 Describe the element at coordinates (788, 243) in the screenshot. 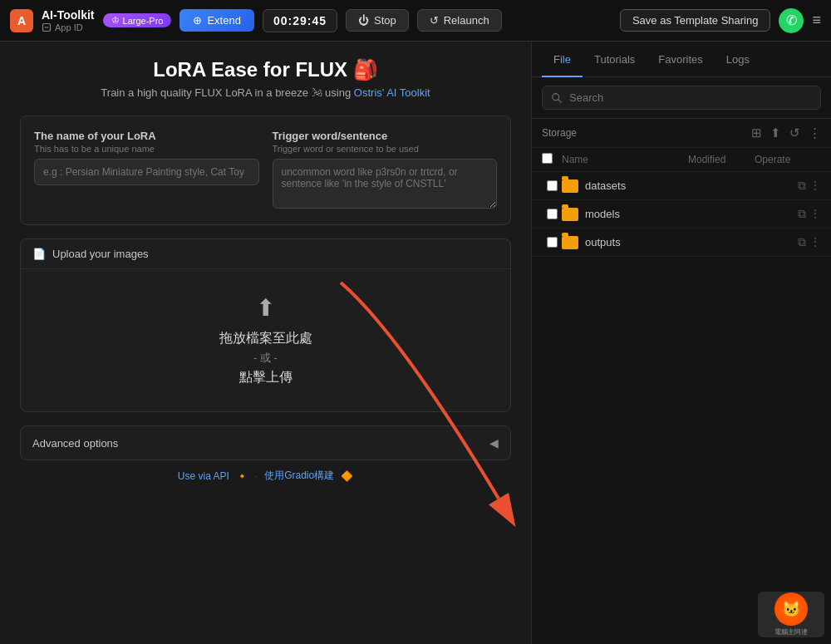

I see `file-ops-outputs: ⧉ ⋮` at that location.